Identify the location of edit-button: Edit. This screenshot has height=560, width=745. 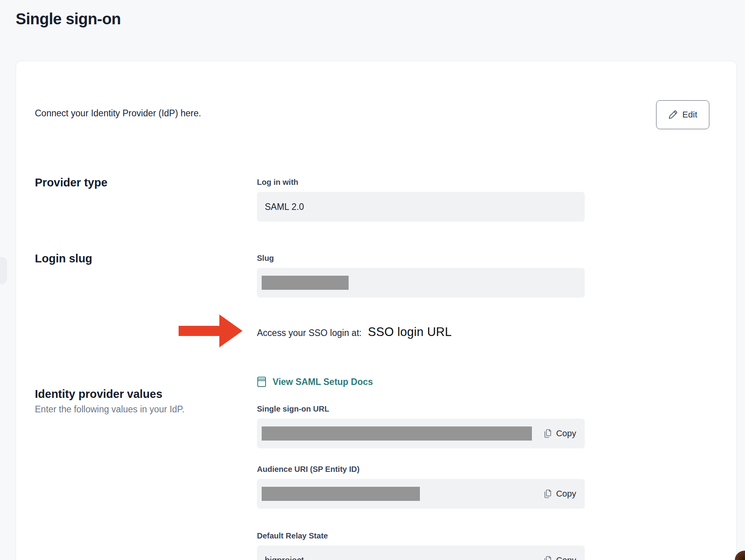
(683, 115).